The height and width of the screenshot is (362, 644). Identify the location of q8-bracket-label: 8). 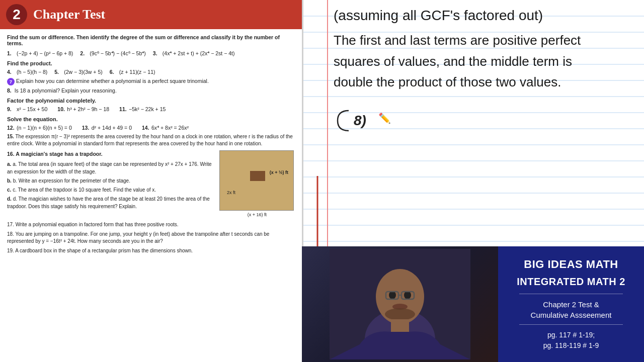
(352, 121).